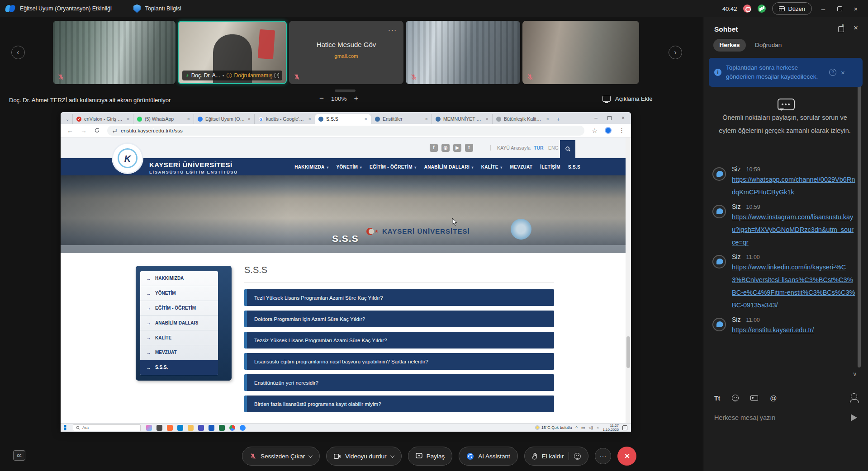 Image resolution: width=868 pixels, height=471 pixels. What do you see at coordinates (401, 119) in the screenshot?
I see `browser-tab: Enstitüler×` at bounding box center [401, 119].